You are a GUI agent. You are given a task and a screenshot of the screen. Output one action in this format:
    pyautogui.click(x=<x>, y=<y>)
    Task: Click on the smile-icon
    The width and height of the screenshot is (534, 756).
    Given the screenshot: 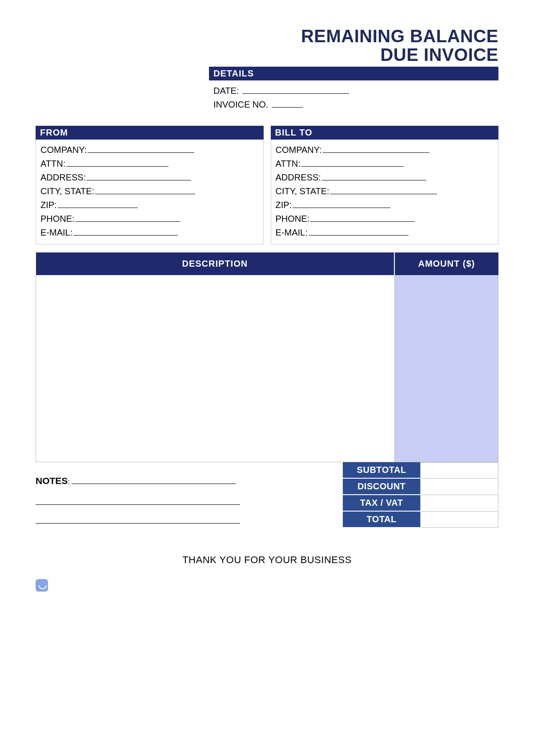 What is the action you would take?
    pyautogui.click(x=42, y=585)
    